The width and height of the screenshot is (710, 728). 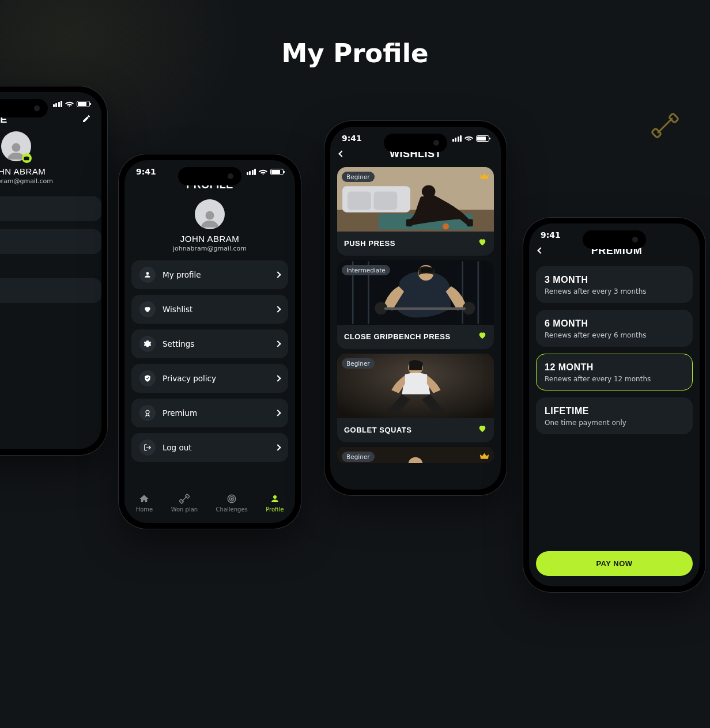 What do you see at coordinates (614, 423) in the screenshot?
I see `plan-sub: One time payment only` at bounding box center [614, 423].